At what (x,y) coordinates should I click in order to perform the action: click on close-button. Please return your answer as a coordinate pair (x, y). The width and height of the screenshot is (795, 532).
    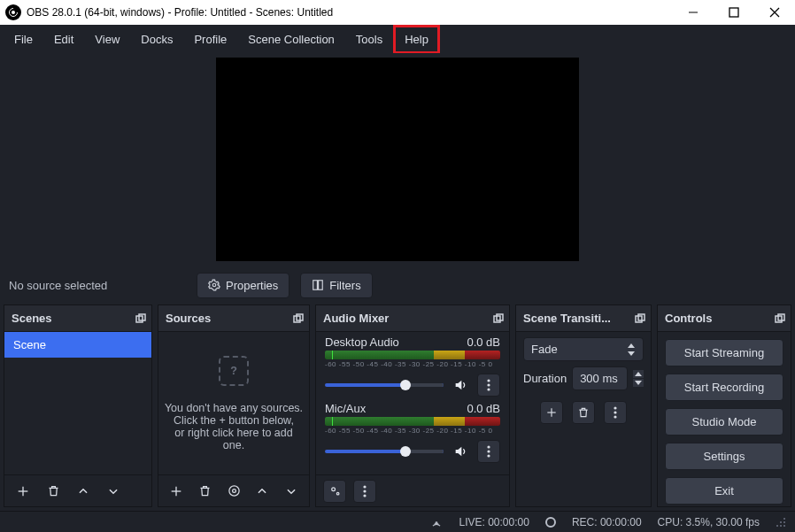
    Looking at the image, I should click on (775, 12).